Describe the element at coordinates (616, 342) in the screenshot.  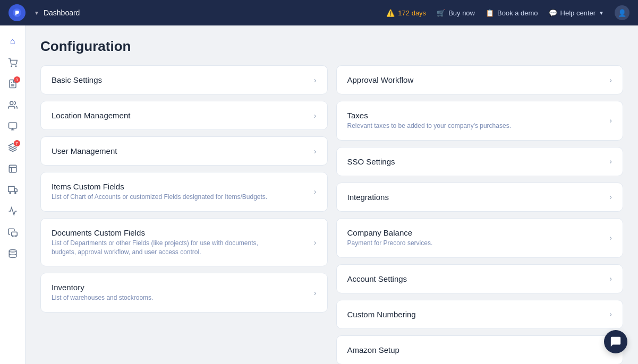
I see `chat-bubble` at that location.